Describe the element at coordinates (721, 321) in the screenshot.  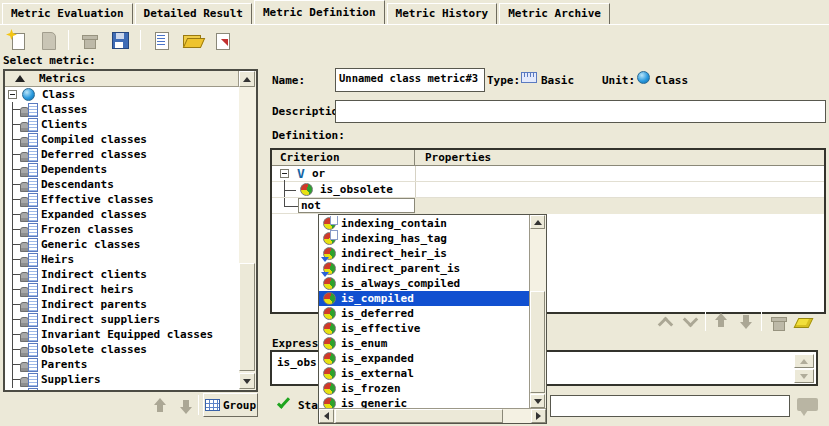
I see `move-criterion-up-icon` at that location.